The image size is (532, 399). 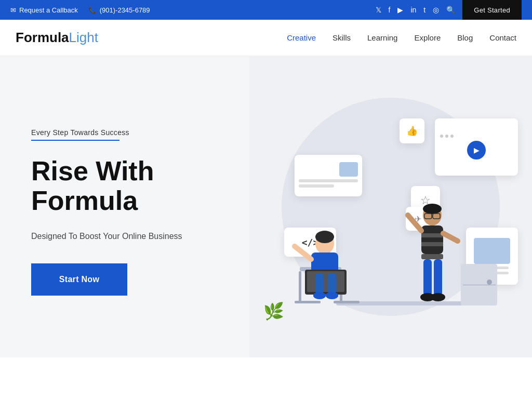 I want to click on hero-underline, so click(x=75, y=140).